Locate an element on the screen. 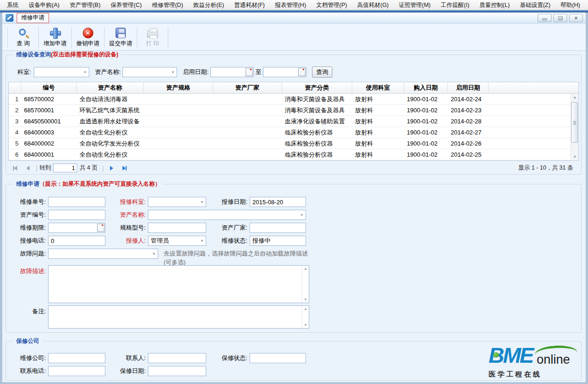  menu-item: 工作提醒(I) is located at coordinates (455, 5).